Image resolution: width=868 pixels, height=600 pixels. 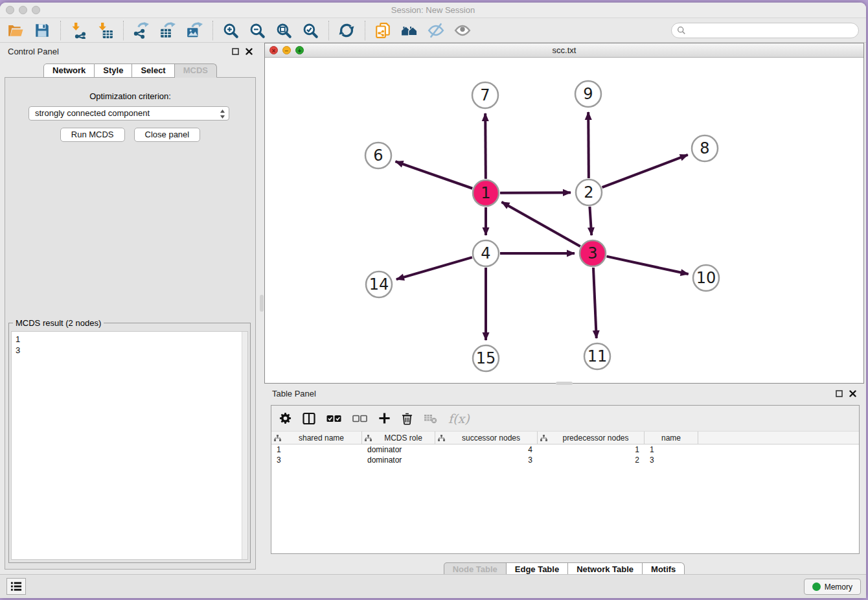 What do you see at coordinates (285, 419) in the screenshot?
I see `table-settings-button` at bounding box center [285, 419].